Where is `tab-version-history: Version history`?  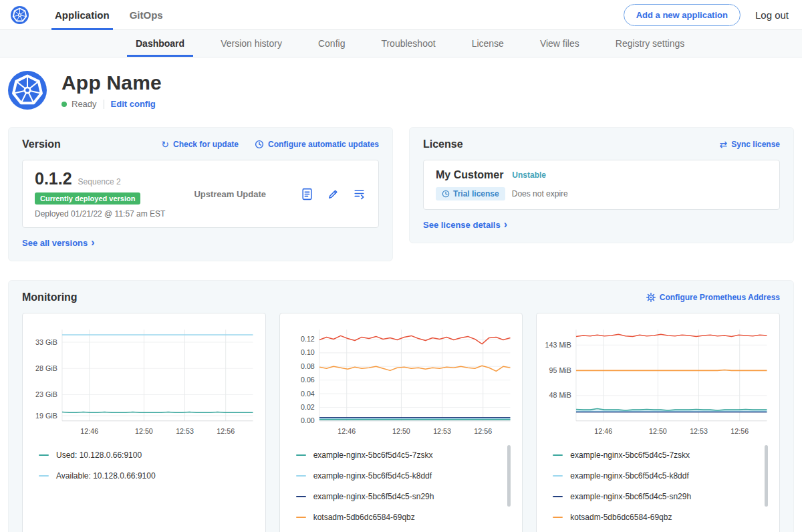 tab-version-history: Version history is located at coordinates (251, 43).